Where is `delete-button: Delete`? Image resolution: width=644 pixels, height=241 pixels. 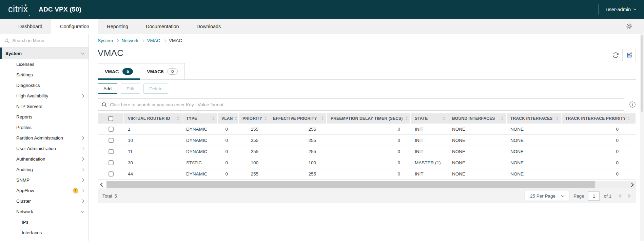
delete-button: Delete is located at coordinates (156, 89).